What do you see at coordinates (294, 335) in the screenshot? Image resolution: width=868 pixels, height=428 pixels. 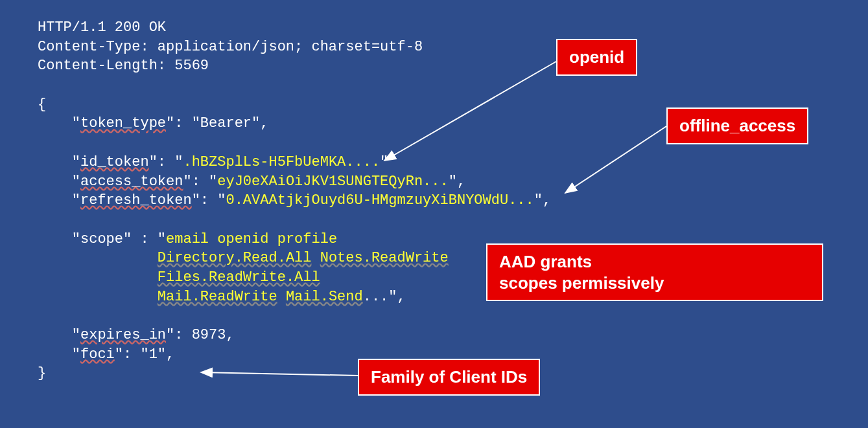 I see `expires-in-line: "expires_in": 8973,` at bounding box center [294, 335].